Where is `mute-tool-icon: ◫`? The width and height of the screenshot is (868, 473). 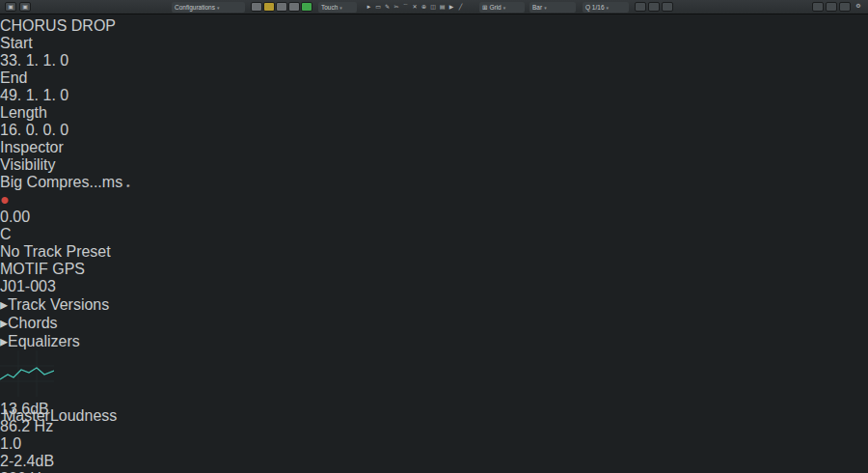
mute-tool-icon: ◫ is located at coordinates (434, 8).